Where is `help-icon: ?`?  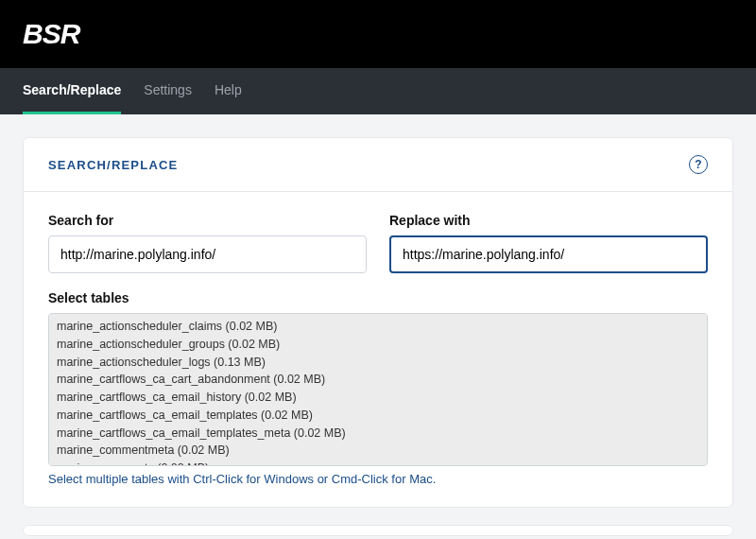 help-icon: ? is located at coordinates (698, 165).